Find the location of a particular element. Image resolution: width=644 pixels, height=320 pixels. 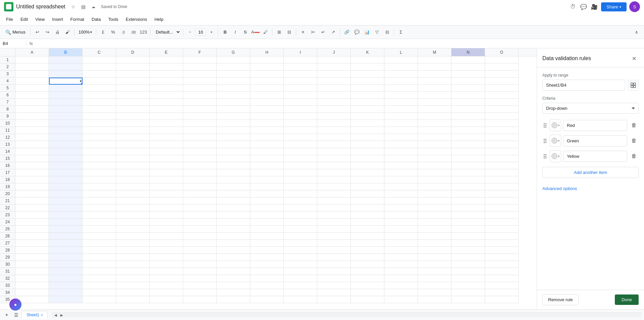

cell-D15 is located at coordinates (133, 158).